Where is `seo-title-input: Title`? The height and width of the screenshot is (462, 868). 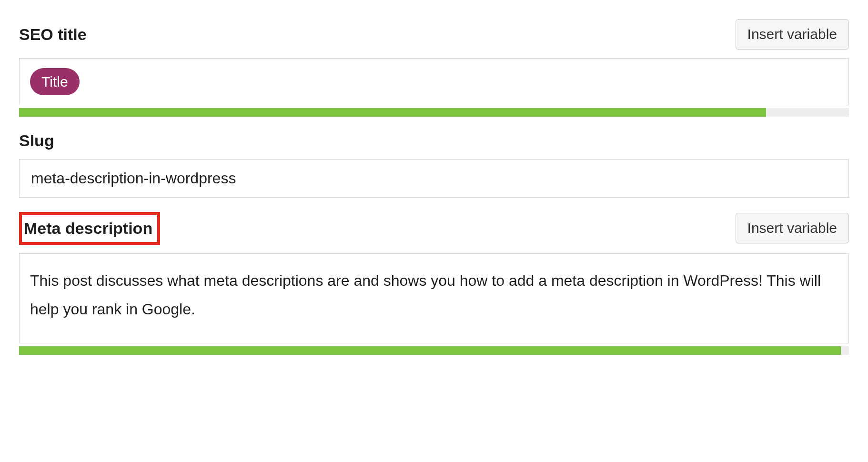
seo-title-input: Title is located at coordinates (434, 82).